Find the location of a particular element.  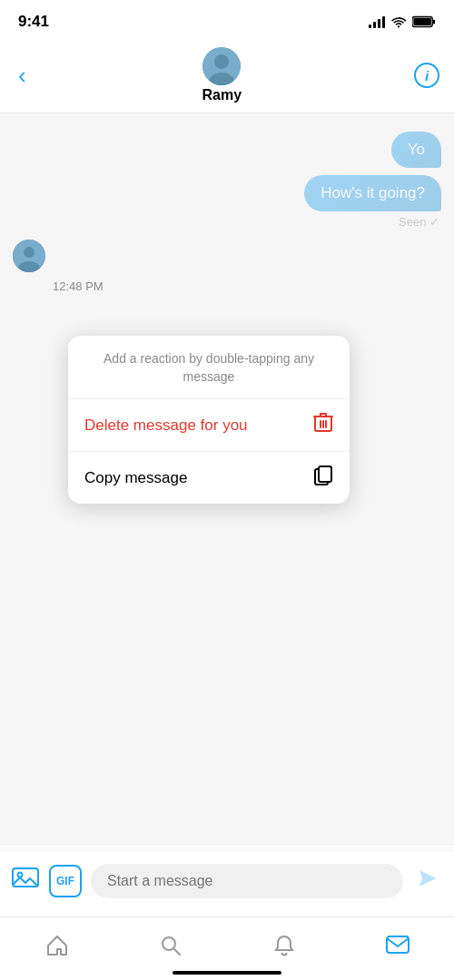

seen-receipt: Seen ✓ is located at coordinates (227, 221).